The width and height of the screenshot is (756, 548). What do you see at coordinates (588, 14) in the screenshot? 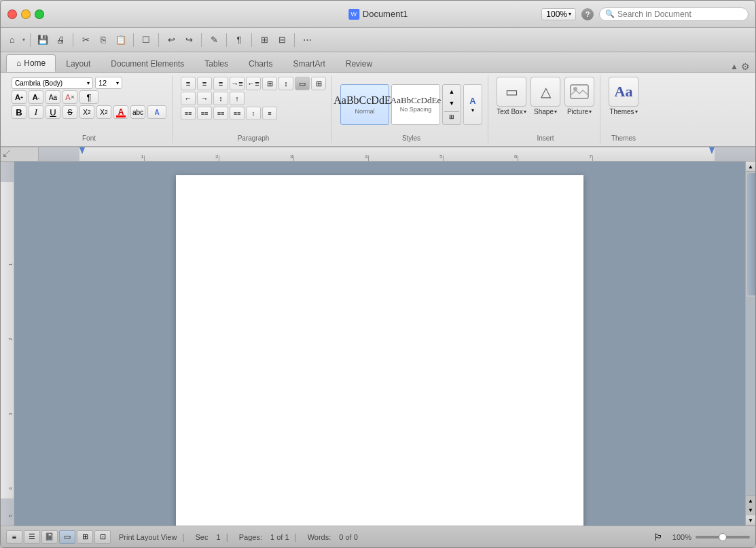
I see `help-button: ?` at bounding box center [588, 14].